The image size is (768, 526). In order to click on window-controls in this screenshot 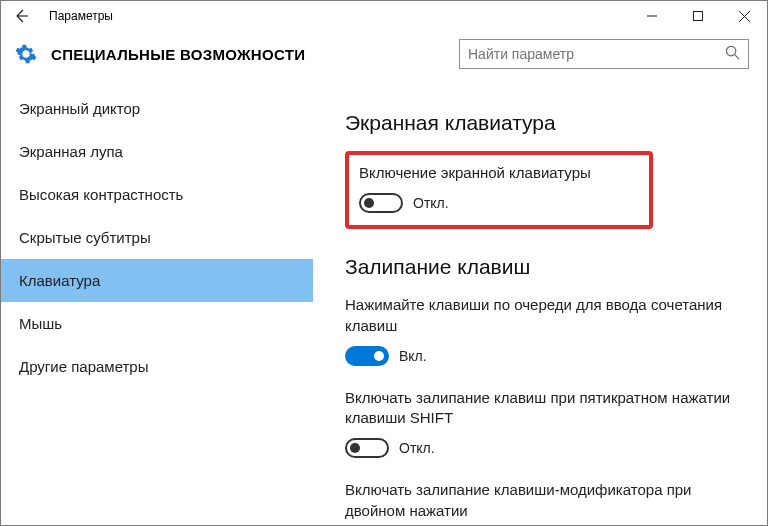, I will do `click(698, 16)`.